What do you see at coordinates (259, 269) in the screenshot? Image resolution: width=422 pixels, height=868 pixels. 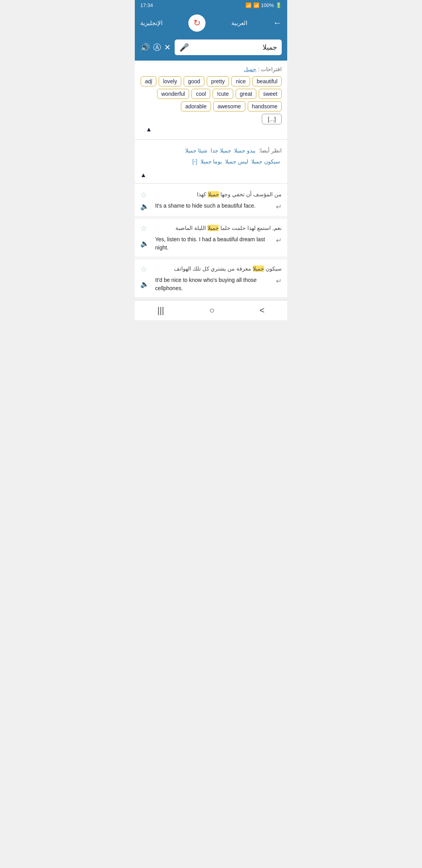 I see `highlight-3: جميلا` at bounding box center [259, 269].